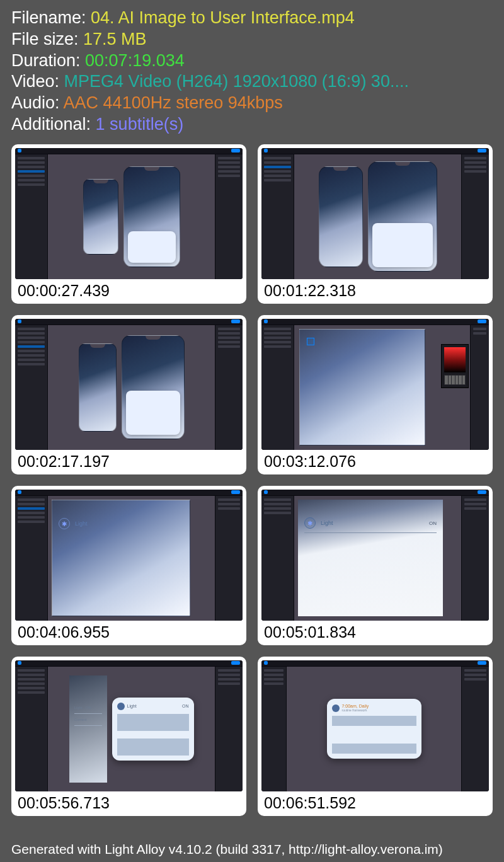  Describe the element at coordinates (129, 726) in the screenshot. I see `thumbnail-image: Light ON Current LightON` at that location.